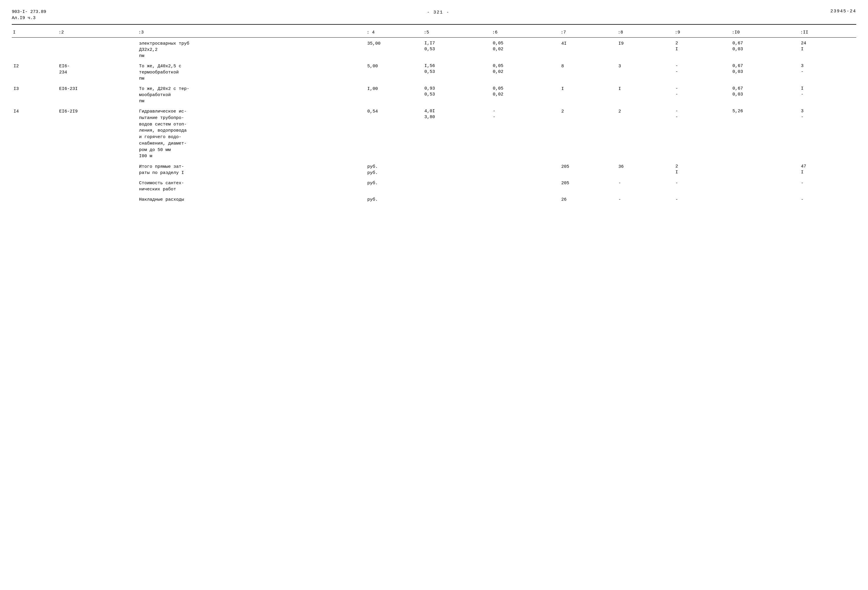  Describe the element at coordinates (34, 33) in the screenshot. I see `col-header-1: I` at that location.